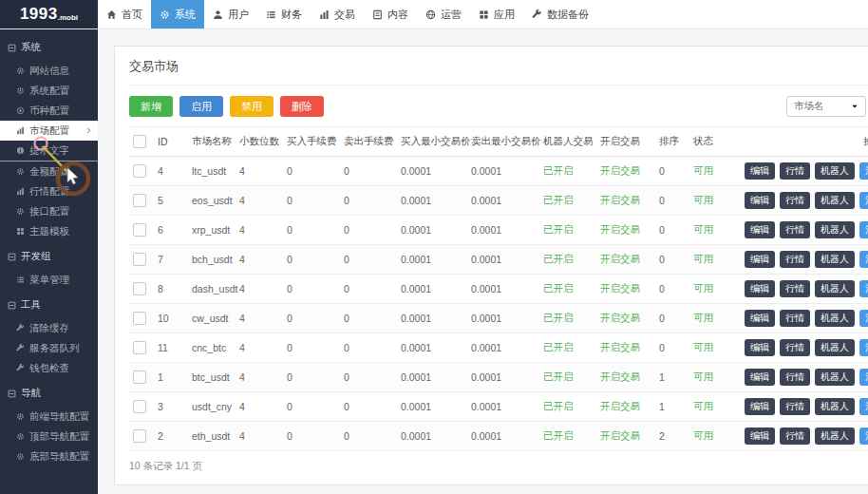  What do you see at coordinates (49, 70) in the screenshot?
I see `sidebar-item: 网站信息` at bounding box center [49, 70].